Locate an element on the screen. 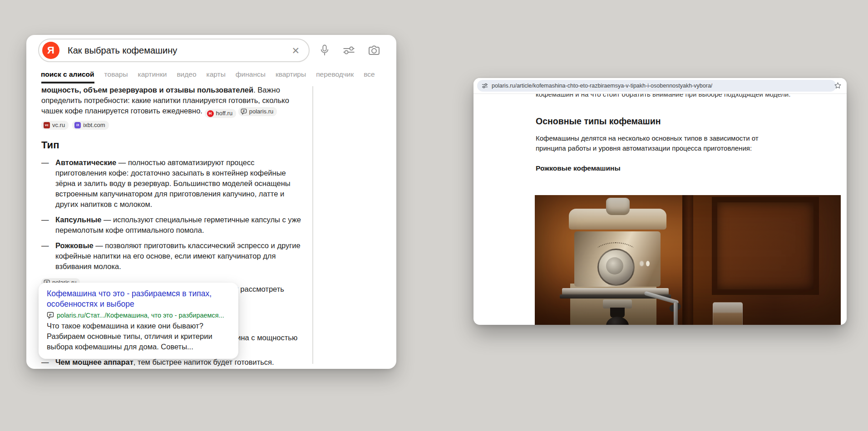  vc-icon: vc is located at coordinates (47, 125).